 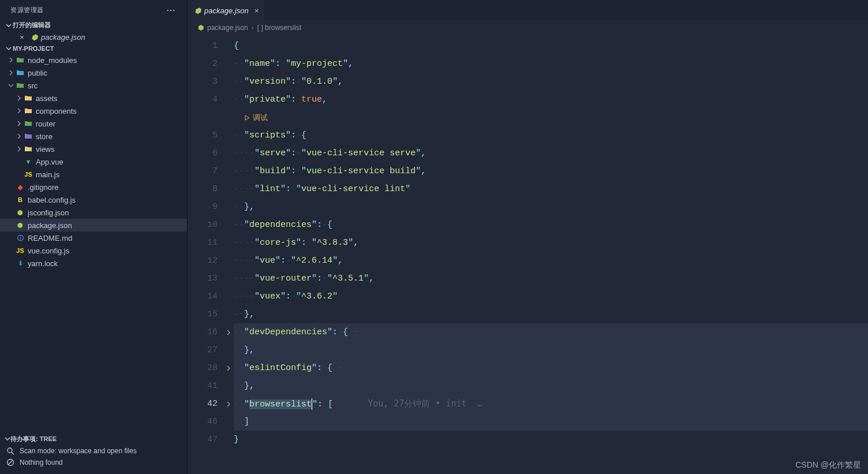 I want to click on debug-codelens: 调试, so click(x=256, y=118).